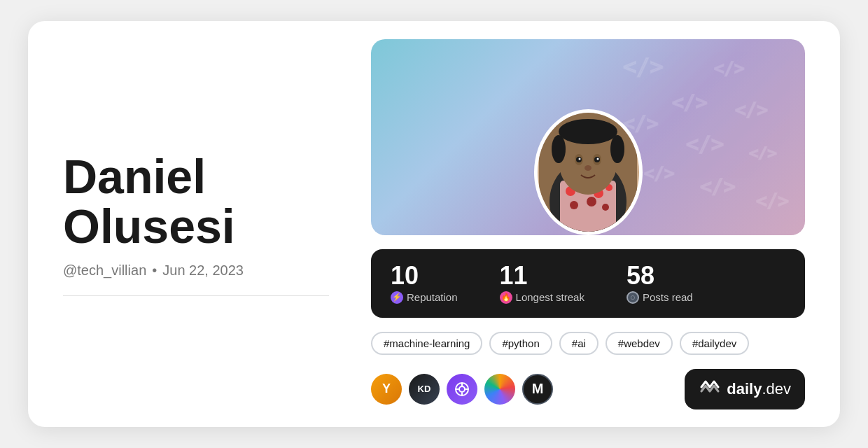  Describe the element at coordinates (196, 224) in the screenshot. I see `left-section: Daniel Olusesi @tech_villian • Jun 22, 2…` at that location.